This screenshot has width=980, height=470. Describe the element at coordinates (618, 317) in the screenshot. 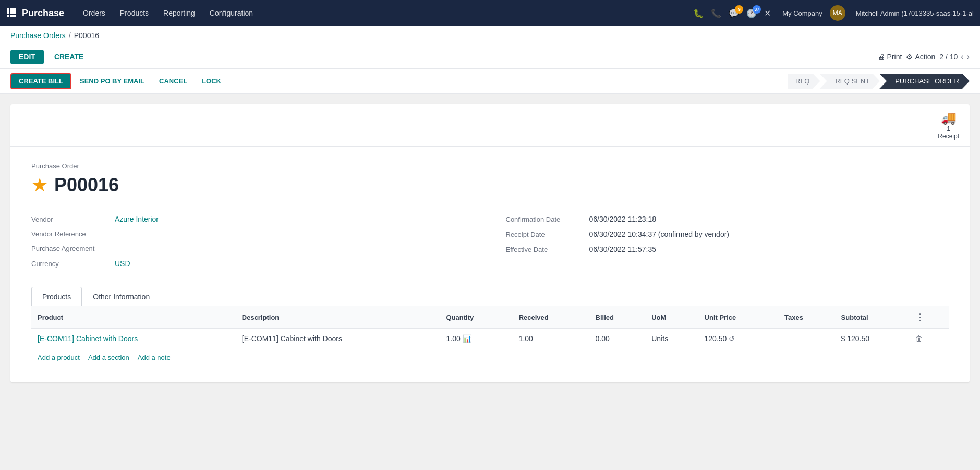

I see `col-billed: Billed` at that location.